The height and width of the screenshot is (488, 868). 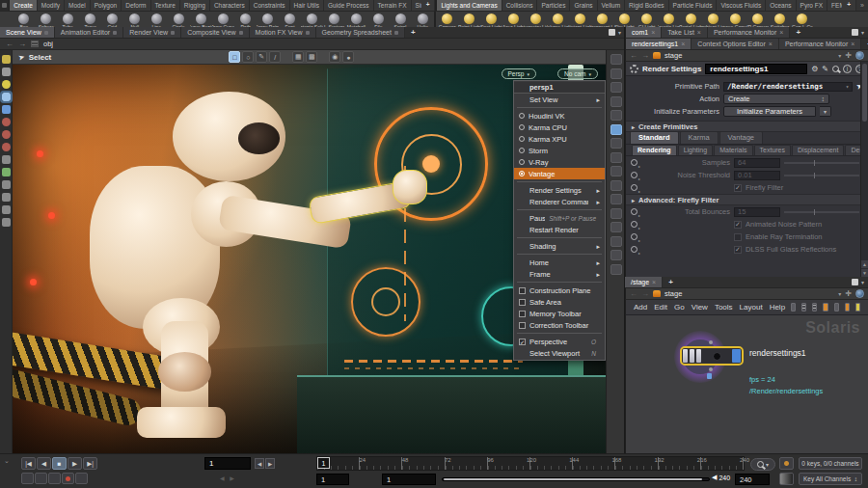 I want to click on select-fully-icon: ●, so click(x=348, y=57).